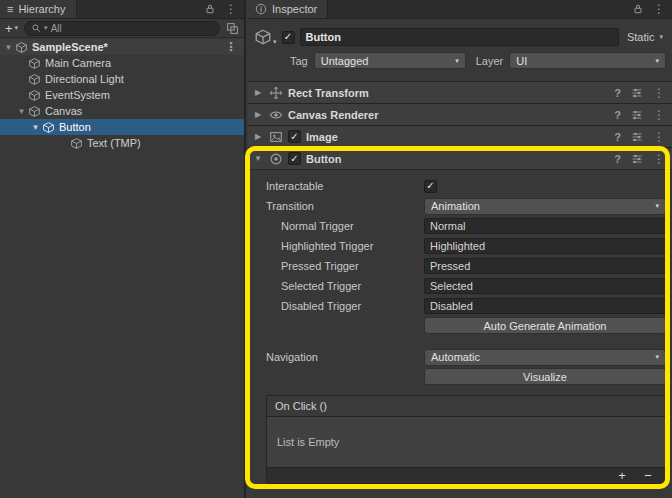  What do you see at coordinates (460, 136) in the screenshot?
I see `component-header-image: ▶ ✓ Image ? ⋮` at bounding box center [460, 136].